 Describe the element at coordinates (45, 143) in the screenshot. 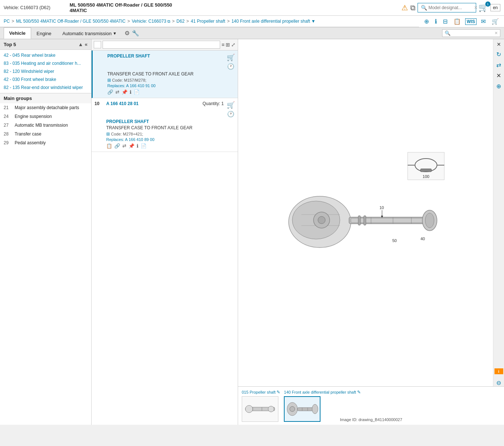

I see `group-item-29: 29 Pedal assembly` at that location.